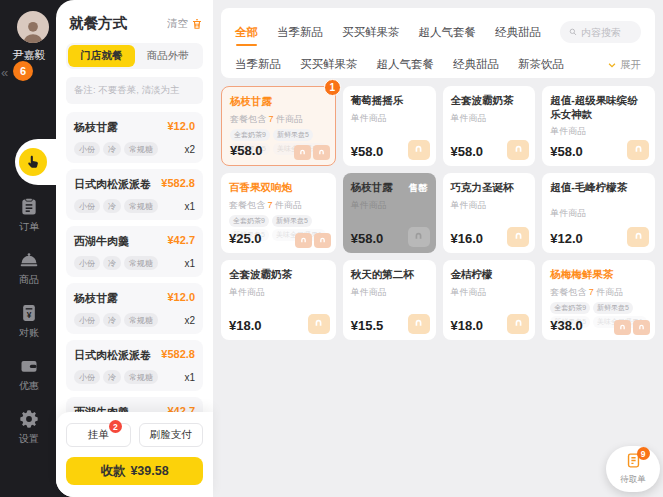 This screenshot has height=497, width=663. What do you see at coordinates (278, 300) in the screenshot?
I see `product-card: 全套波霸奶茶 单件商品 ¥18.0` at bounding box center [278, 300].